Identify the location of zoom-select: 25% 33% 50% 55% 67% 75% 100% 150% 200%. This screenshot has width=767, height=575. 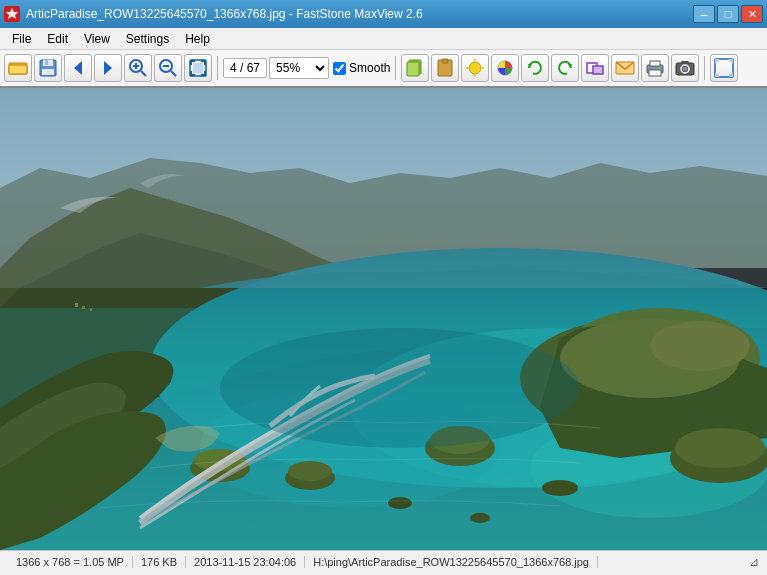
(299, 68).